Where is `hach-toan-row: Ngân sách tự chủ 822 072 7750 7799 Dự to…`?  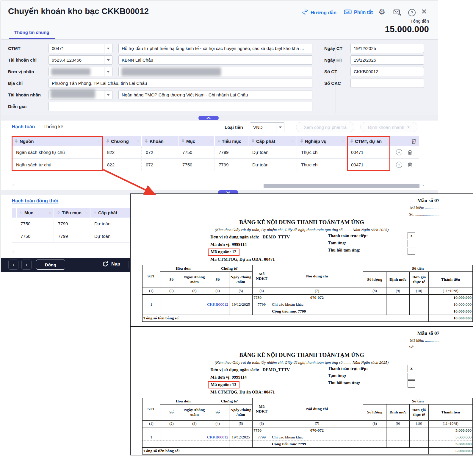 hach-toan-row: Ngân sách tự chủ 822 072 7750 7799 Dự to… is located at coordinates (215, 165).